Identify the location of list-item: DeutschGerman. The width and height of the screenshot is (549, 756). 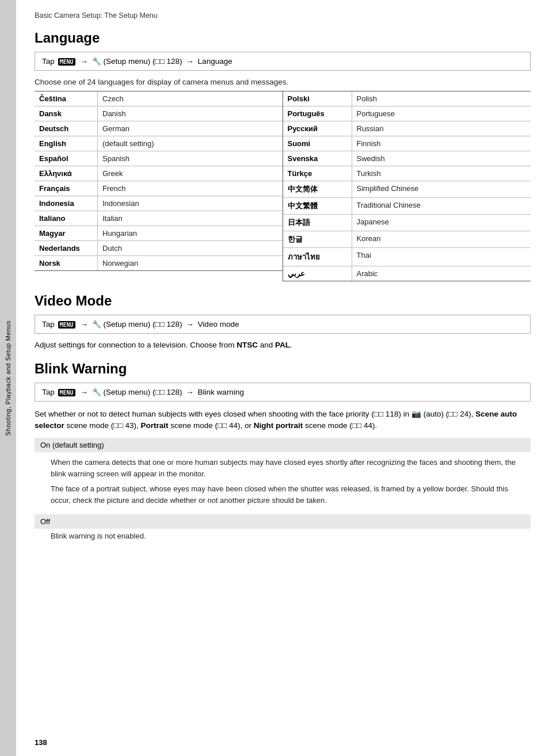
(159, 129).